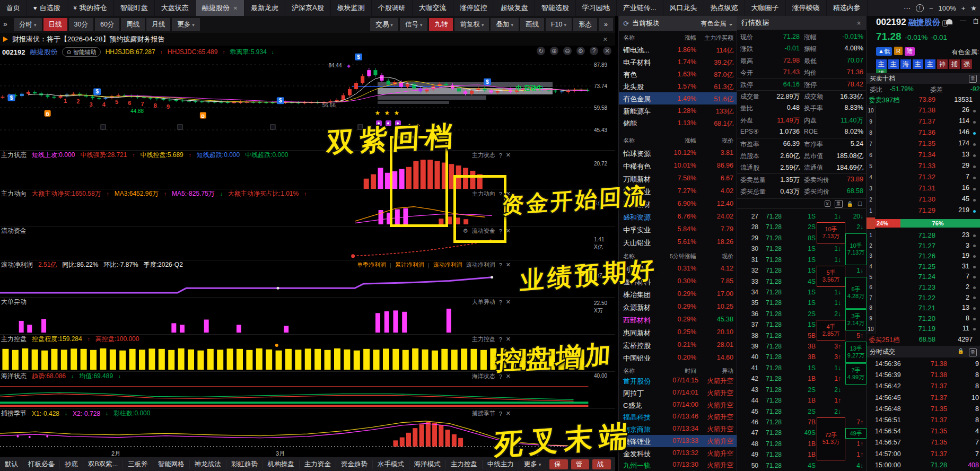 This screenshot has height=471, width=980. Describe the element at coordinates (923, 177) in the screenshot. I see `book-row: 471.327` at that location.